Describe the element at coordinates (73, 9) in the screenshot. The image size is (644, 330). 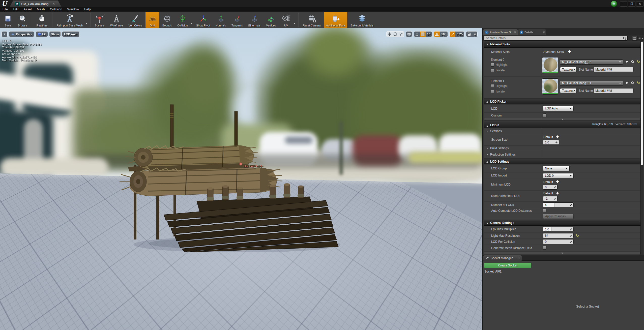
I see `menu-window: Window` at that location.